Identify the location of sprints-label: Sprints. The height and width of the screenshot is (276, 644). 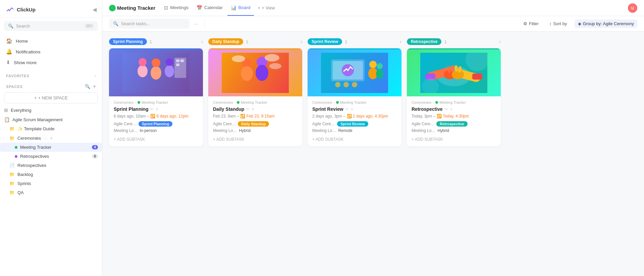
(24, 183).